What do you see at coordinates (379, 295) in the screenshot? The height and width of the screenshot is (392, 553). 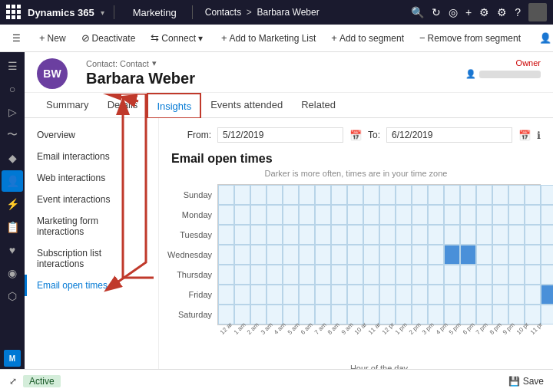 I see `heatmap-row: Friday` at bounding box center [379, 295].